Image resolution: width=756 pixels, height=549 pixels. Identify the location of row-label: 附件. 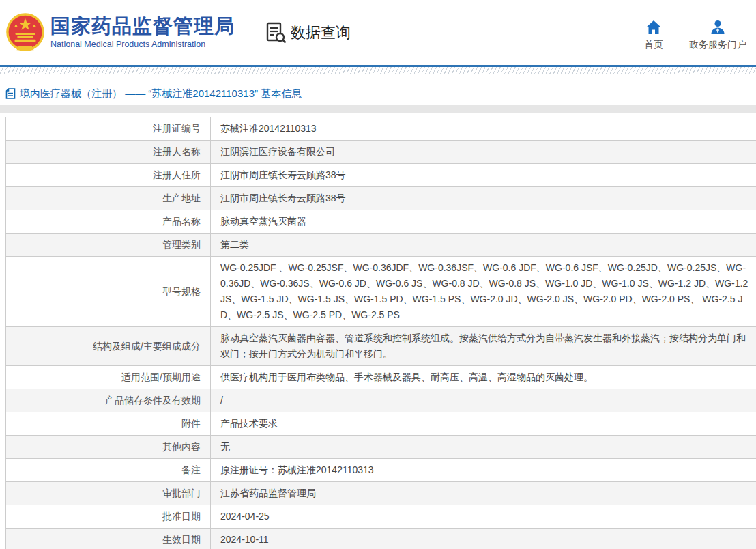
(108, 423).